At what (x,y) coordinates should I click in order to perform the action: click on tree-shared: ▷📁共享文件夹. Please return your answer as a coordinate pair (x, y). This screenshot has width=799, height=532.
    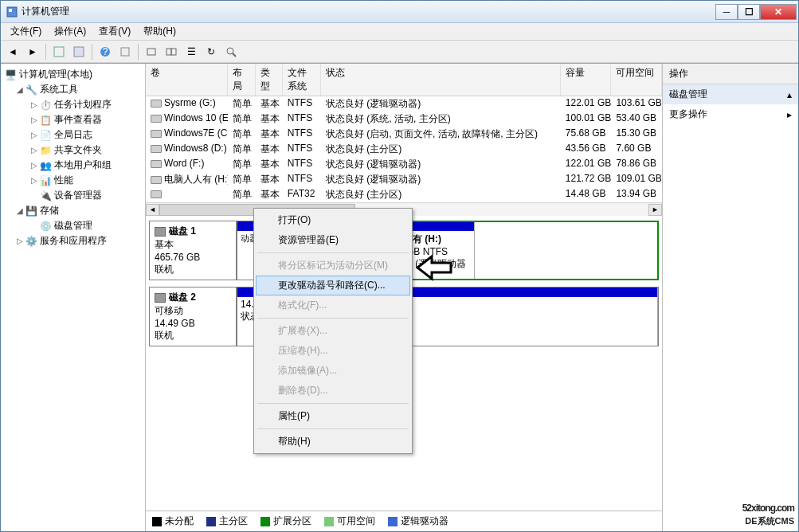
    Looking at the image, I should click on (73, 150).